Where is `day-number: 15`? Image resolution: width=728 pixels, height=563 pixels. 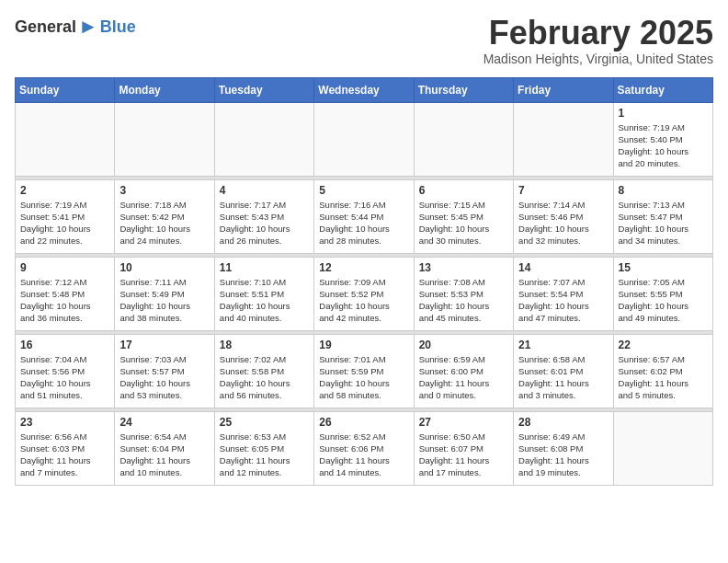 day-number: 15 is located at coordinates (664, 268).